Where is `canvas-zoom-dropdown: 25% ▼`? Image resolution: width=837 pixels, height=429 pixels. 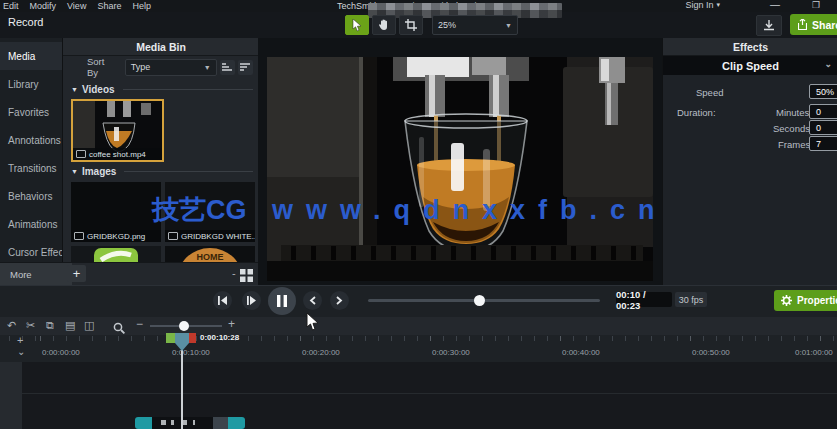
canvas-zoom-dropdown: 25% ▼ is located at coordinates (475, 25).